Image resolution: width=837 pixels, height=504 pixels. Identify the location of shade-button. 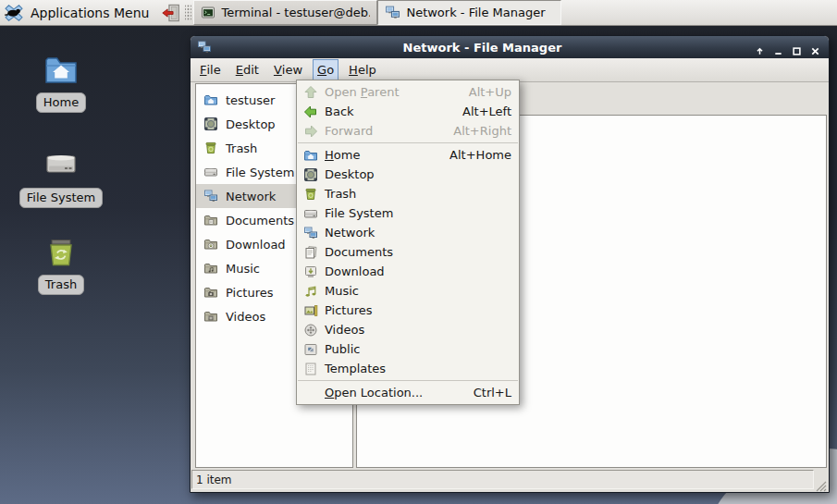
(760, 47).